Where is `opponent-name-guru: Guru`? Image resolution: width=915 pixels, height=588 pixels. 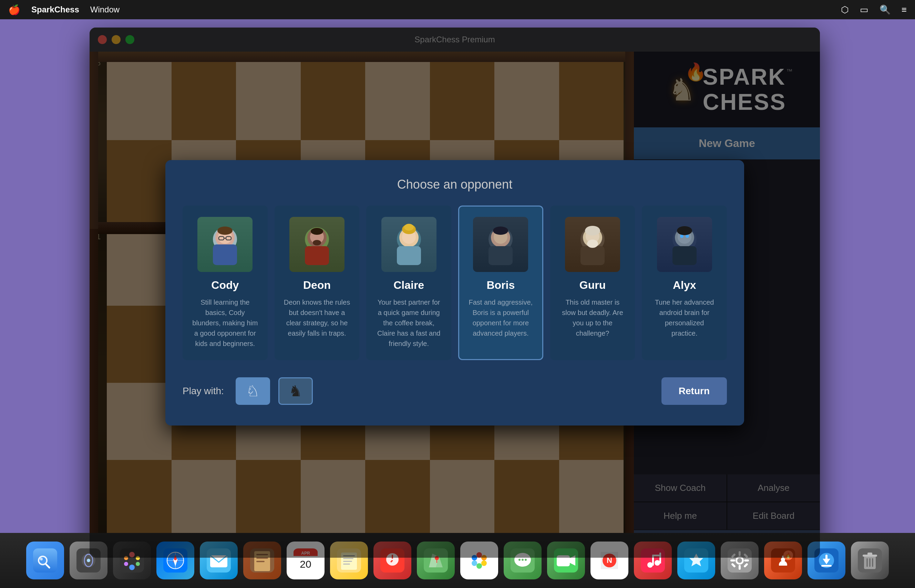
opponent-name-guru: Guru is located at coordinates (593, 285).